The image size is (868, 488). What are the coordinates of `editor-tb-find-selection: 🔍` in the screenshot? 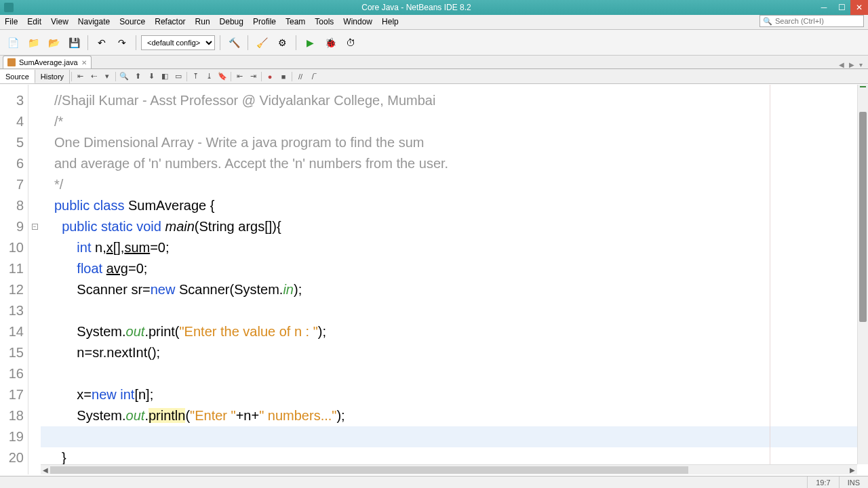 It's located at (124, 77).